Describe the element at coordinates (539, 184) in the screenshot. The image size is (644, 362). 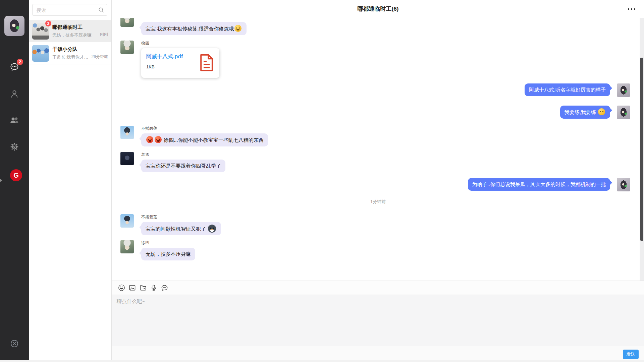
I see `message-text: 为啥子..你们总说我呆瓜，其实大多的时候，我都机制的一批` at that location.